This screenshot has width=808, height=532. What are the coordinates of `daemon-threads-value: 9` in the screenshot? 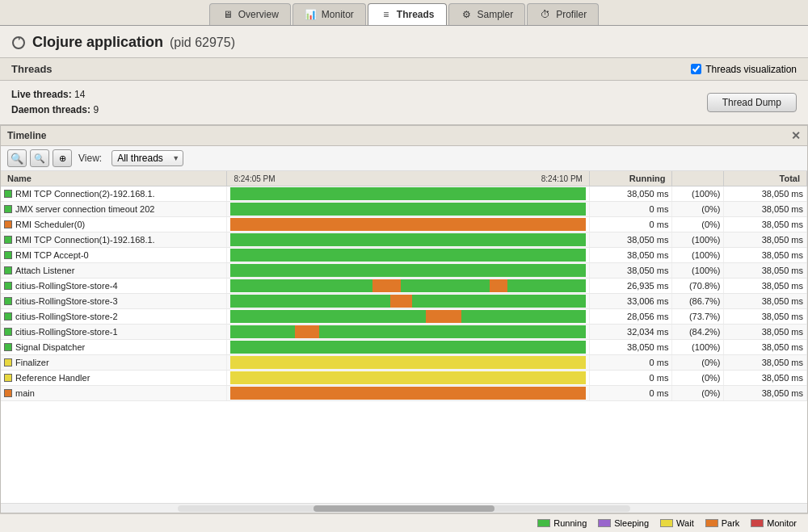 It's located at (95, 110).